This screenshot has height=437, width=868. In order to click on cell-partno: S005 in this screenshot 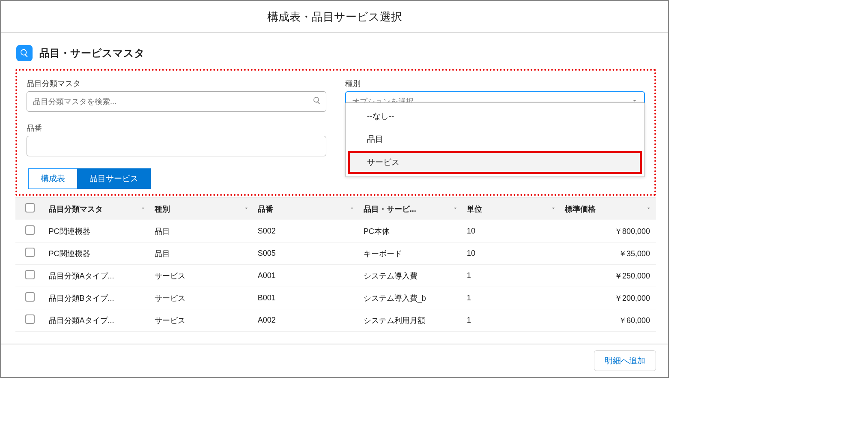, I will do `click(307, 254)`.